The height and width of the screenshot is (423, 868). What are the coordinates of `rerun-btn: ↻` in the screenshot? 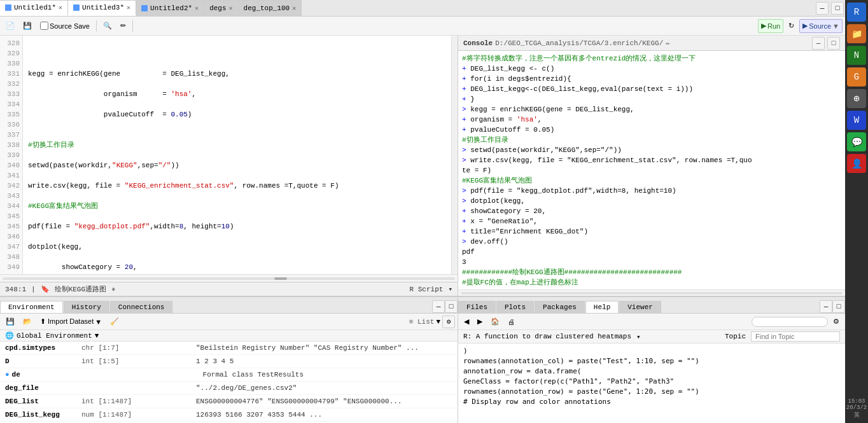 It's located at (792, 26).